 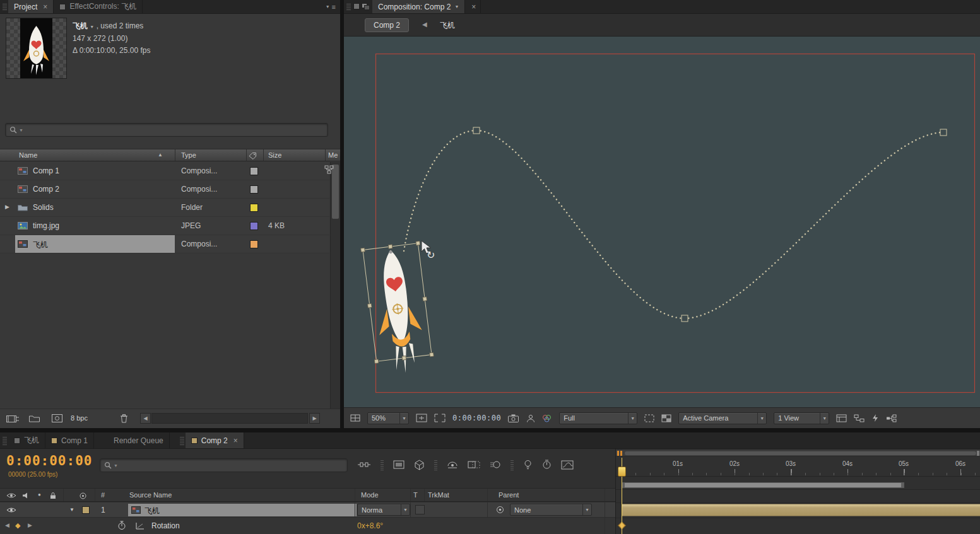 I want to click on new-folder-icon, so click(x=34, y=419).